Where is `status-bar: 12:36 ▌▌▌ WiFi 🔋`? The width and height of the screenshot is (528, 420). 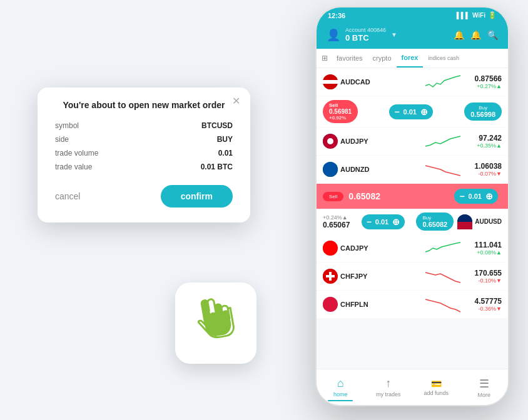 status-bar: 12:36 ▌▌▌ WiFi 🔋 is located at coordinates (412, 15).